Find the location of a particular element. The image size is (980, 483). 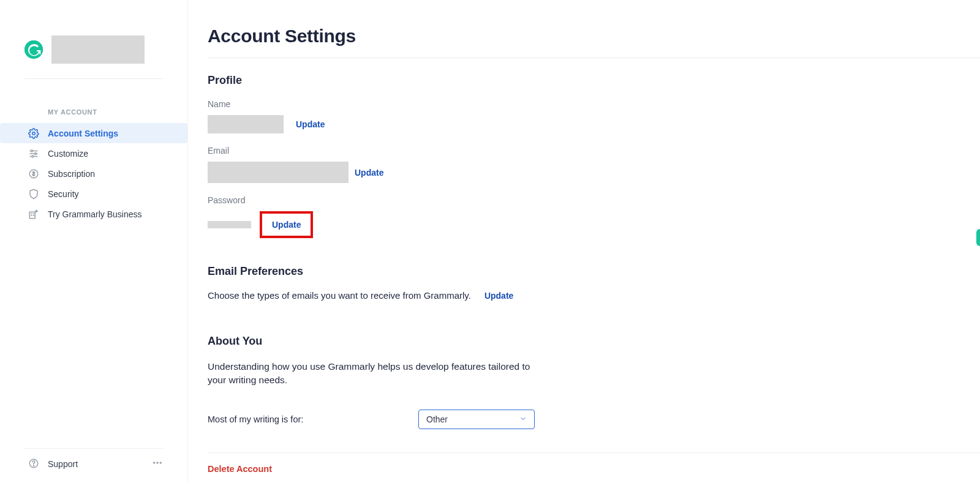

more-menu-button is located at coordinates (157, 464).